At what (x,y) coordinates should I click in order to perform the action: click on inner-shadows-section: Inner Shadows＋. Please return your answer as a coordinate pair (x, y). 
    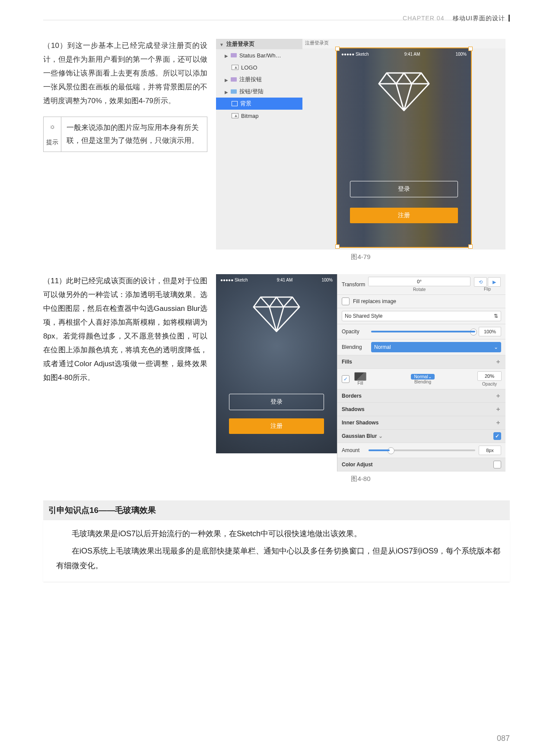
    Looking at the image, I should click on (422, 423).